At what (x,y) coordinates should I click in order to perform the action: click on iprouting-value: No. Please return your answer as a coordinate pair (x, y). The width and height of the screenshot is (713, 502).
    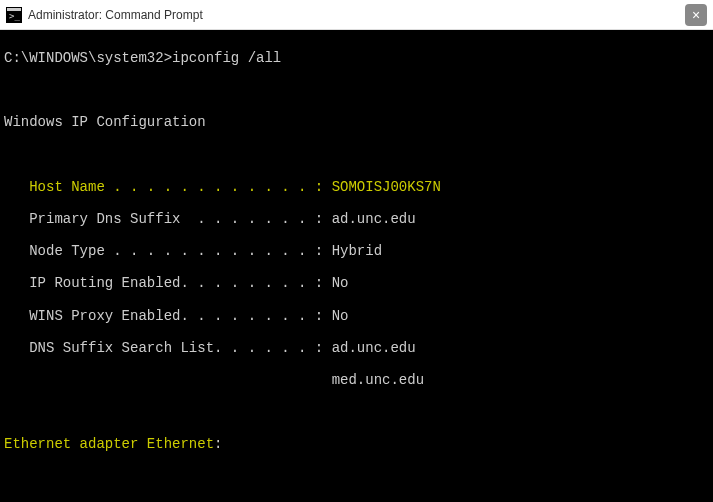
    Looking at the image, I should click on (340, 283).